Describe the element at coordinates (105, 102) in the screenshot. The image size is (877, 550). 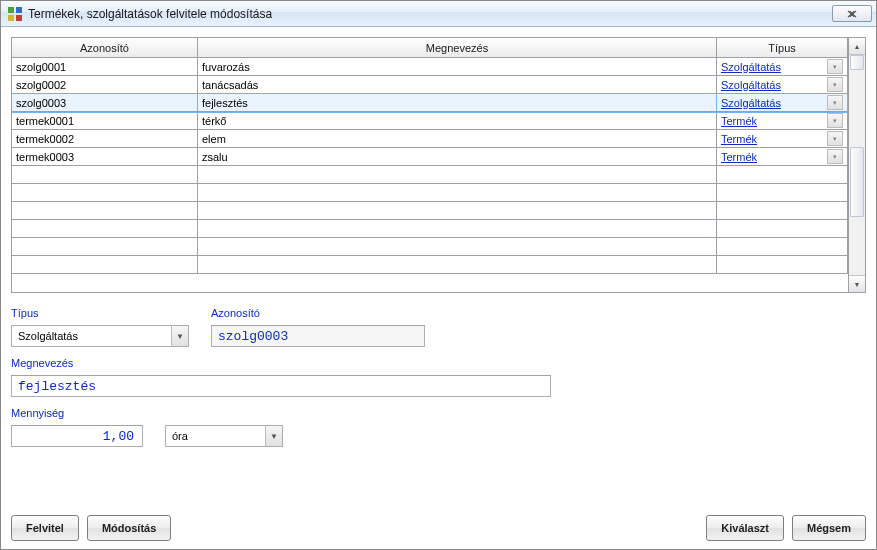
I see `cell-id: szolg0003` at that location.